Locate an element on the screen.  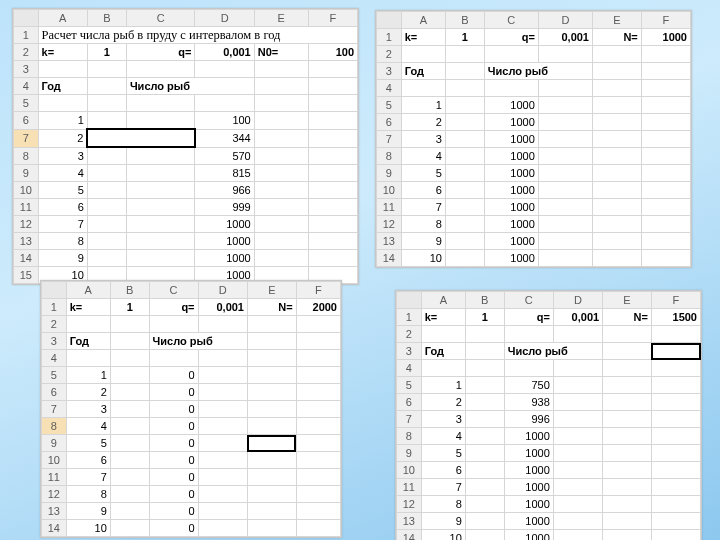
y1: 1 is located at coordinates (62, 121).